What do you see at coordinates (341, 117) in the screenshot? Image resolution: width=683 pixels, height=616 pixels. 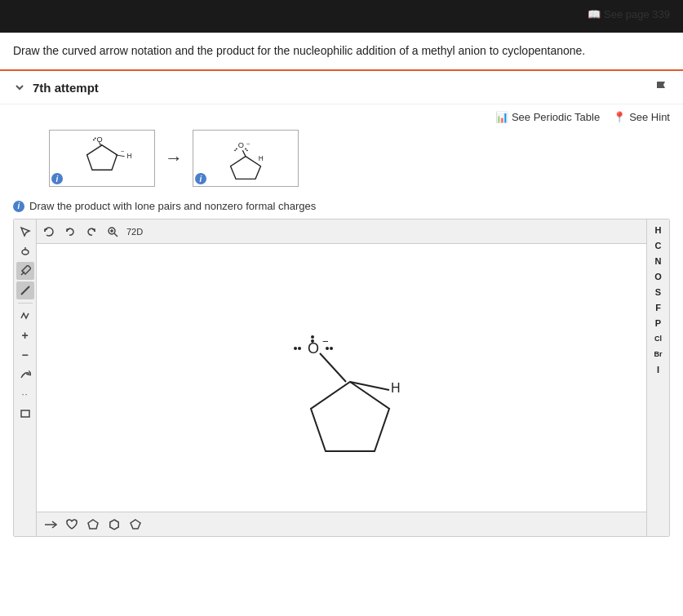 I see `tools-row: 📊 See Periodic Table 📍 See Hint` at bounding box center [341, 117].